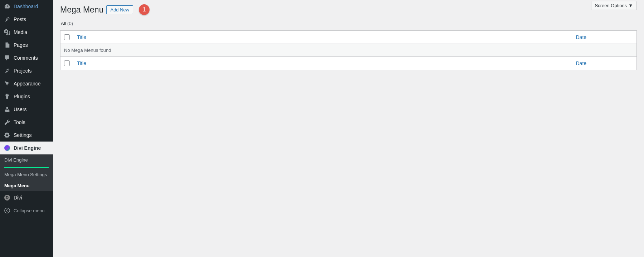 The width and height of the screenshot is (644, 257). Describe the element at coordinates (20, 32) in the screenshot. I see `sidebar-item-label: Media` at that location.